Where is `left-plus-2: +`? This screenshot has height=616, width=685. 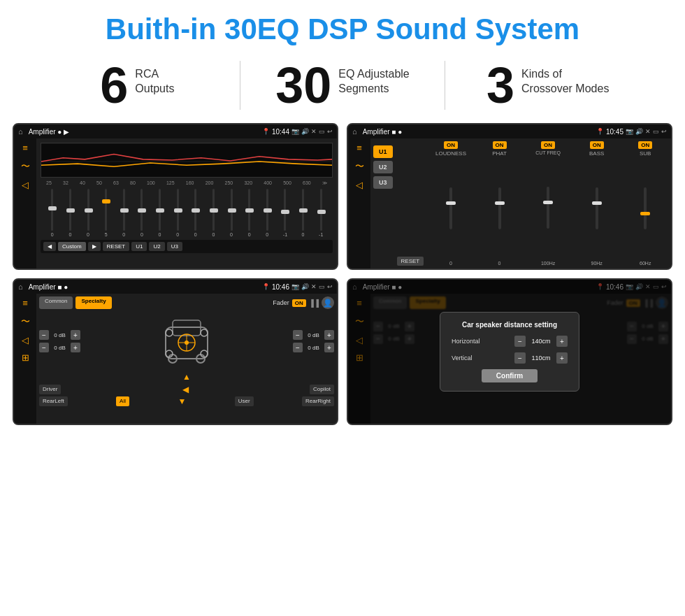 left-plus-2: + is located at coordinates (75, 348).